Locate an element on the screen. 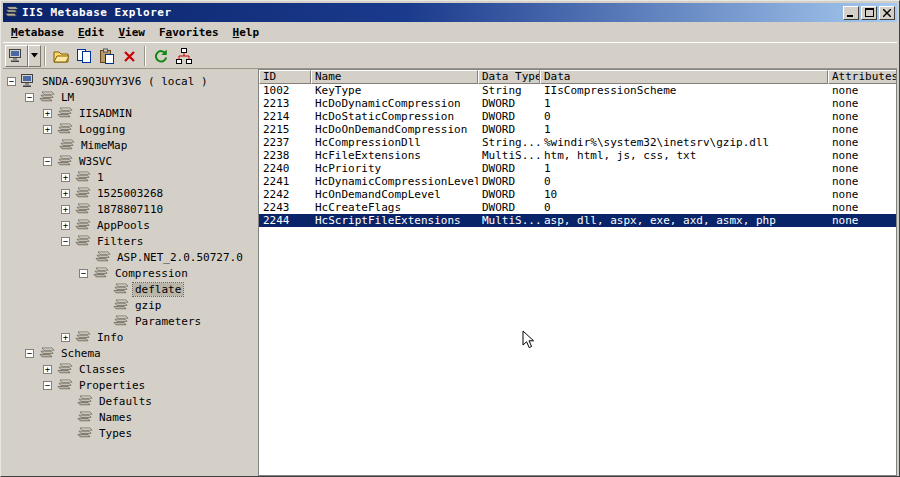  tree-item-label: Logging is located at coordinates (102, 130).